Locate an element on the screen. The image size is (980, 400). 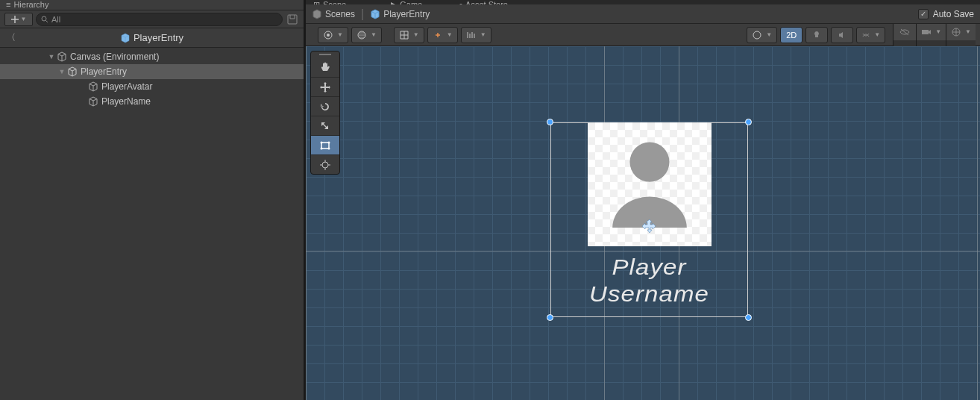
prefab-breadcrumb: 〈 PlayerEntry is located at coordinates (152, 38).